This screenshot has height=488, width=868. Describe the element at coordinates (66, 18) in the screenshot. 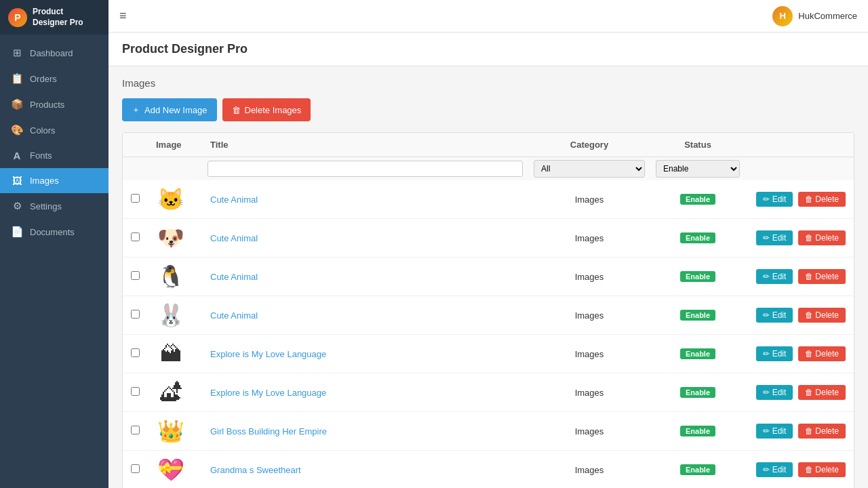

I see `app-title: Product Designer Pro` at that location.